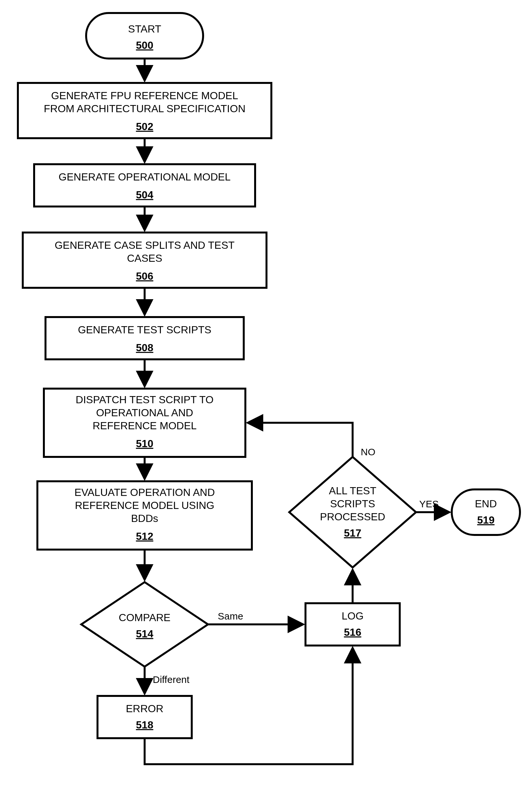  I want to click on n517-line1: ALL TEST, so click(353, 491).